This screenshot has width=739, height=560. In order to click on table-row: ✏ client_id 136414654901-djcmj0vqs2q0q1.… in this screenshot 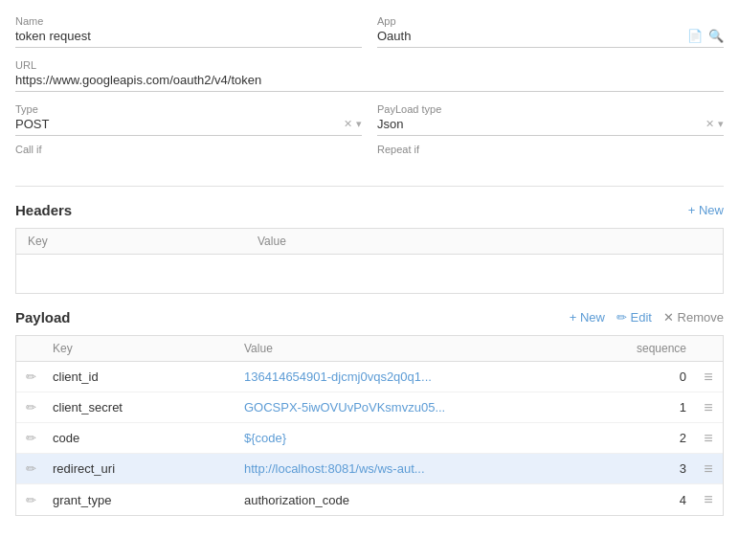, I will do `click(370, 377)`.